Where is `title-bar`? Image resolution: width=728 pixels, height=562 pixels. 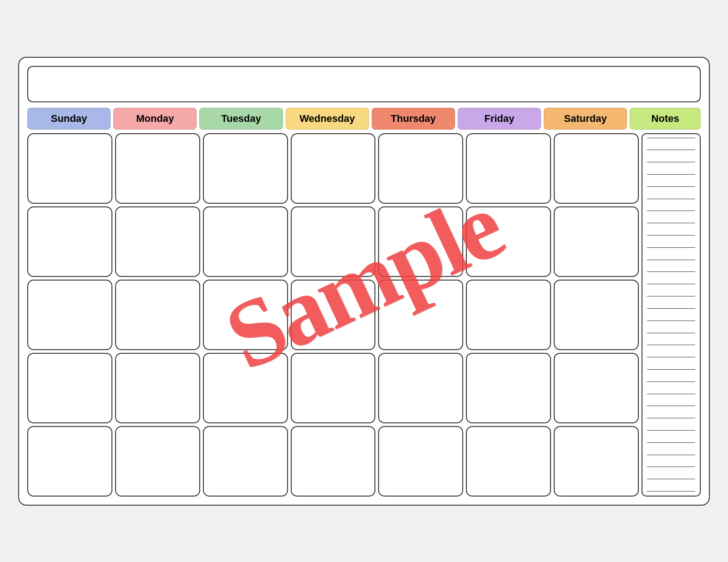
title-bar is located at coordinates (364, 84).